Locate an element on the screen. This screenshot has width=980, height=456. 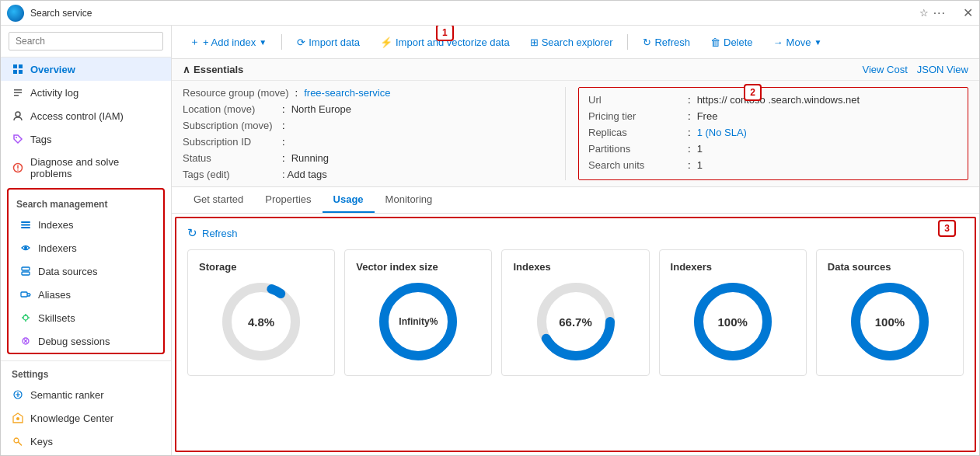
sidebar-item-label: Activity log is located at coordinates (54, 93).